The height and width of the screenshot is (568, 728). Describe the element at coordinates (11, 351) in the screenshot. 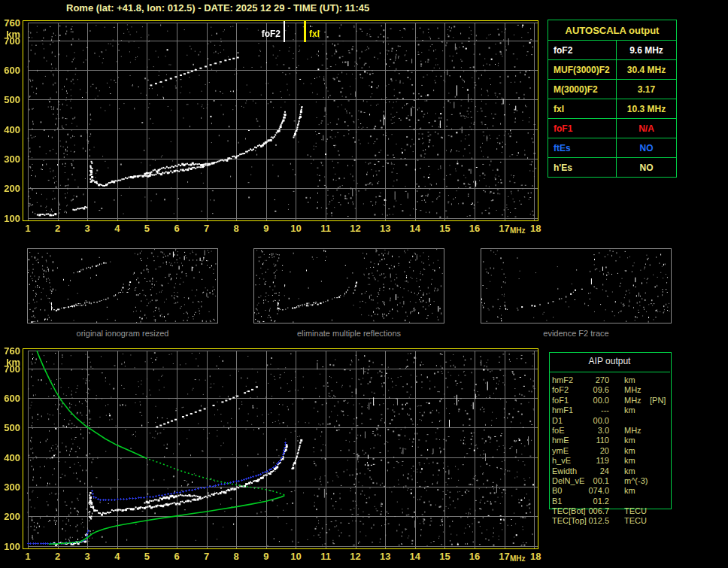

I see `bottom_ionogram-ytick-760: 760` at that location.